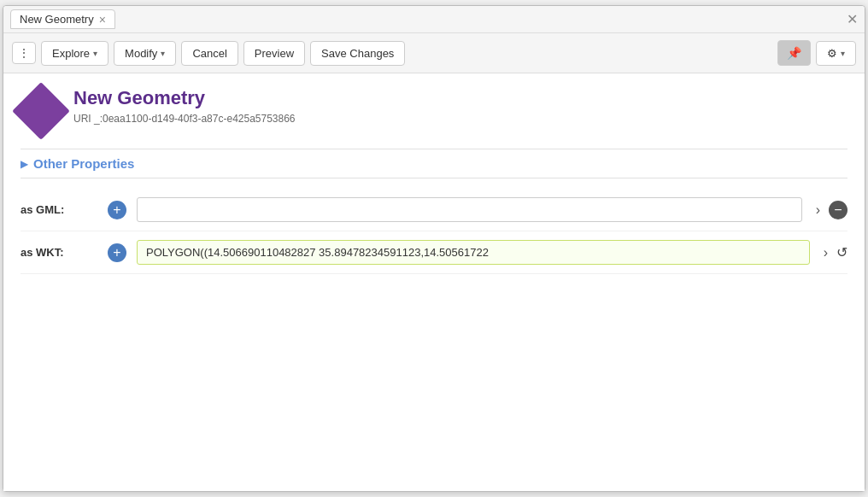  What do you see at coordinates (838, 210) in the screenshot?
I see `gml-remove-button: −` at bounding box center [838, 210].